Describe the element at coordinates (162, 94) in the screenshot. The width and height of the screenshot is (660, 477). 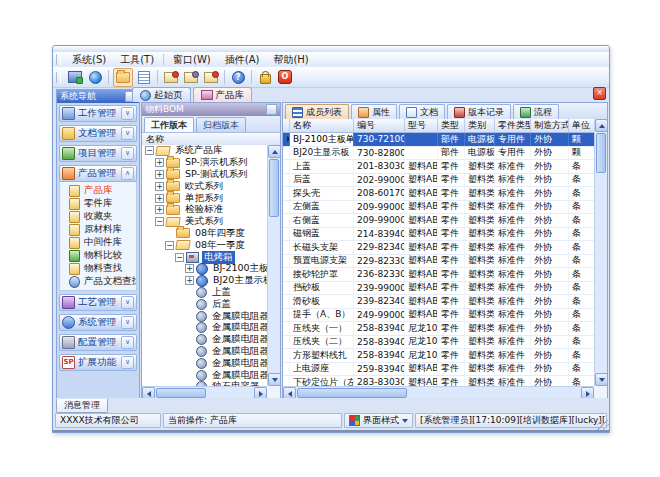
I see `doc-tab-0: 起始页` at that location.